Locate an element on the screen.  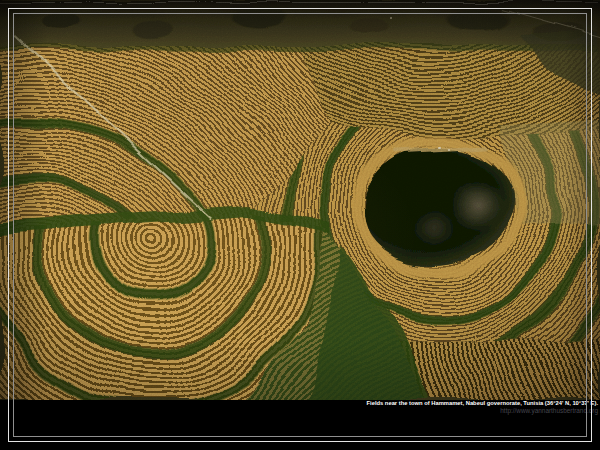
photo-caption: Fields near the town of Hammamet, Nabeul… is located at coordinates (483, 404).